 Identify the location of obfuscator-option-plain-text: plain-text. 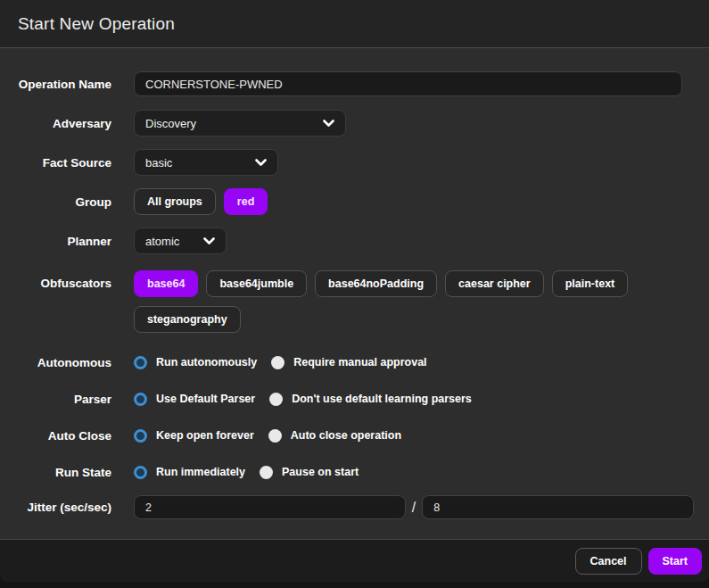
(590, 284).